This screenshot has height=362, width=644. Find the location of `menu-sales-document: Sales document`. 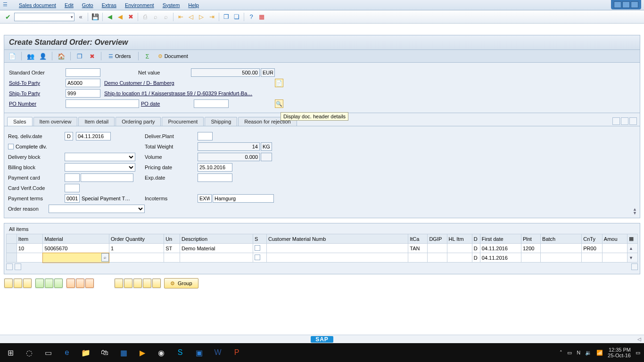

menu-sales-document: Sales document is located at coordinates (38, 5).